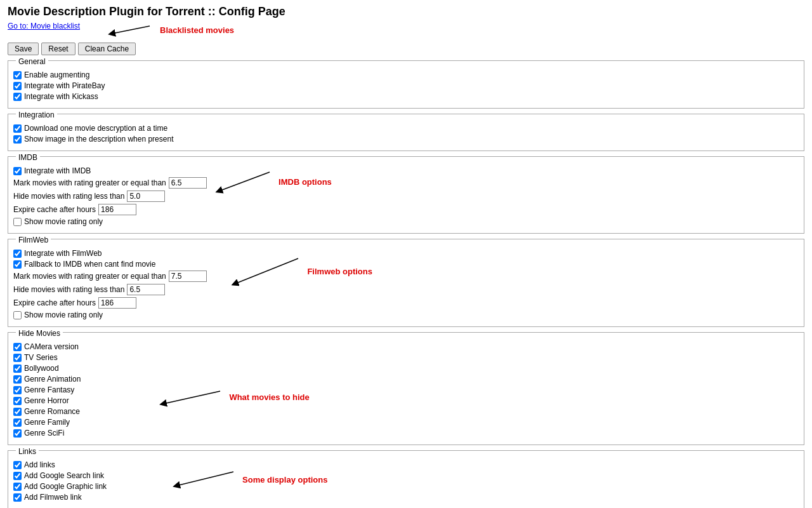  Describe the element at coordinates (47, 379) in the screenshot. I see `list-item: Genre Animation` at that location.